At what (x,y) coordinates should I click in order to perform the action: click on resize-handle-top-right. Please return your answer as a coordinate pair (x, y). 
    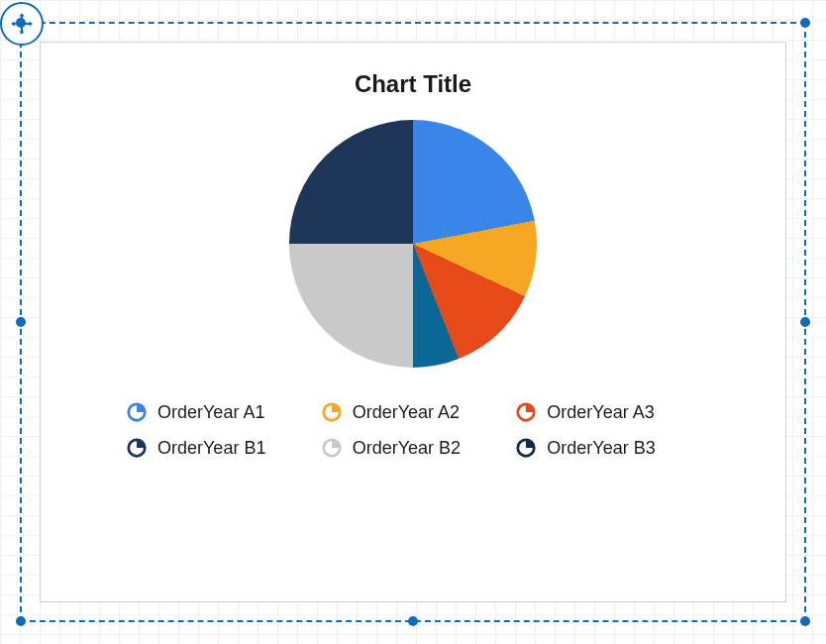
    Looking at the image, I should click on (805, 23).